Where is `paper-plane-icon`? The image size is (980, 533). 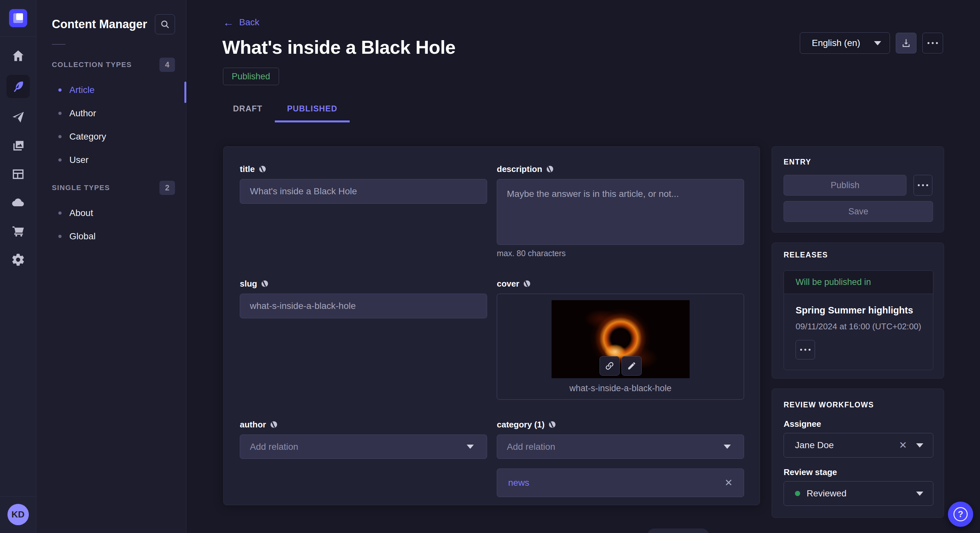 paper-plane-icon is located at coordinates (18, 117).